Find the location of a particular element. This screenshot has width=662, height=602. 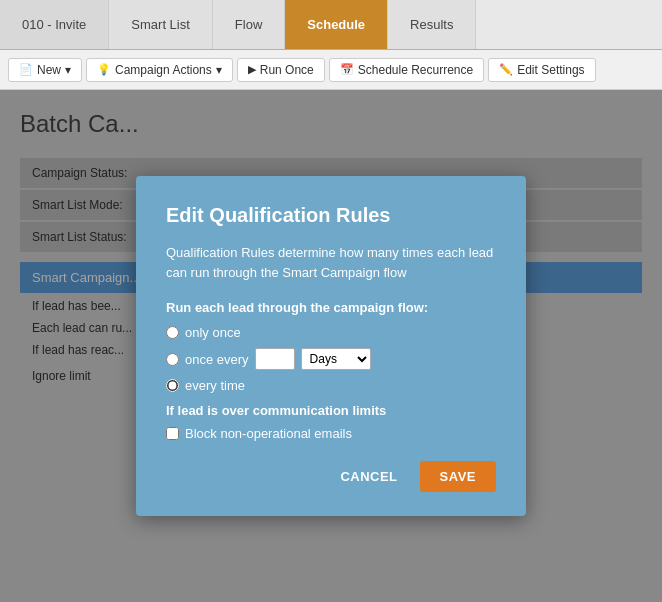

new-icon: 📄 is located at coordinates (26, 70).